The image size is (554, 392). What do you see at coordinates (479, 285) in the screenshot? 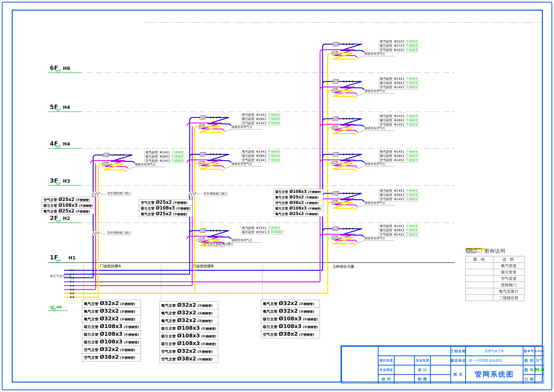
I see `valve-icon` at bounding box center [479, 285].